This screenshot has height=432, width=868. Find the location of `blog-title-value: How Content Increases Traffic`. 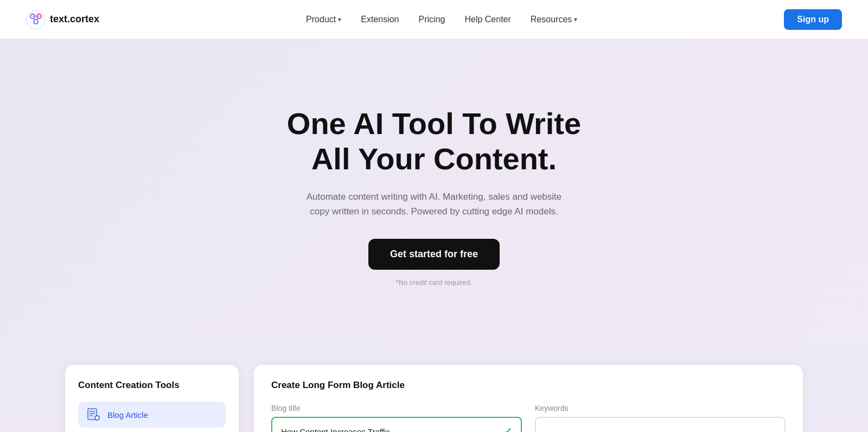

blog-title-value: How Content Increases Traffic is located at coordinates (335, 430).